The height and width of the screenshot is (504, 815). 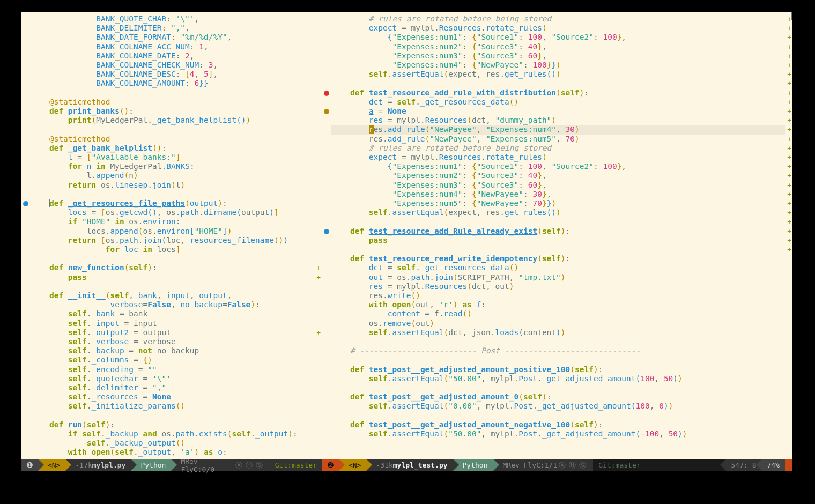 What do you see at coordinates (173, 332) in the screenshot?
I see `code-line: self._output2 = output` at bounding box center [173, 332].